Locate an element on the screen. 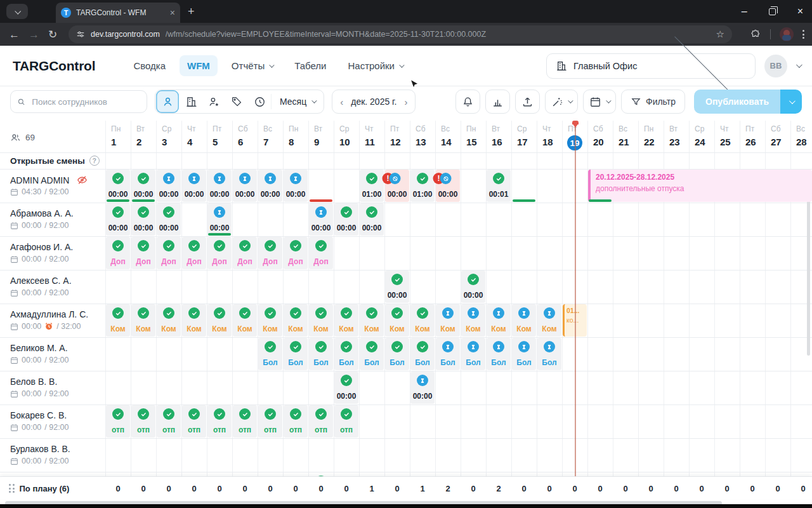 This screenshot has width=812, height=508. employee-name: Ахмадуллина Л. С. is located at coordinates (49, 314).